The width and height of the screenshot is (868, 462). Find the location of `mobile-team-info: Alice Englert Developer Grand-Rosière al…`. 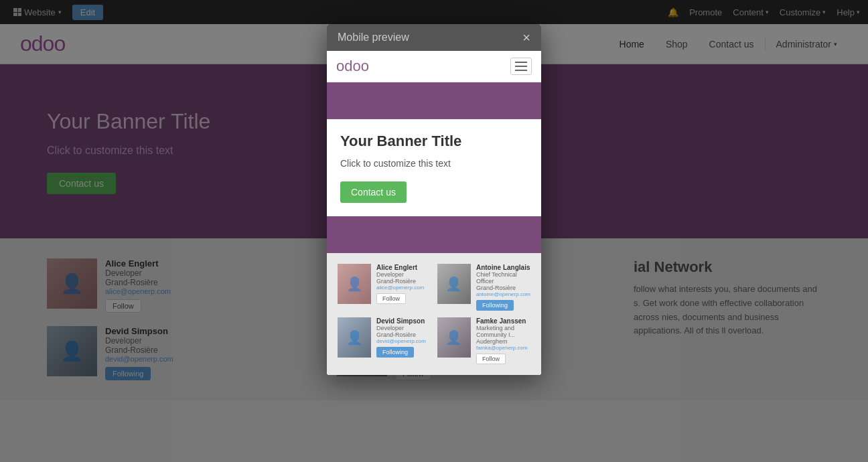

mobile-team-info: Alice Englert Developer Grand-Rosière al… is located at coordinates (403, 284).